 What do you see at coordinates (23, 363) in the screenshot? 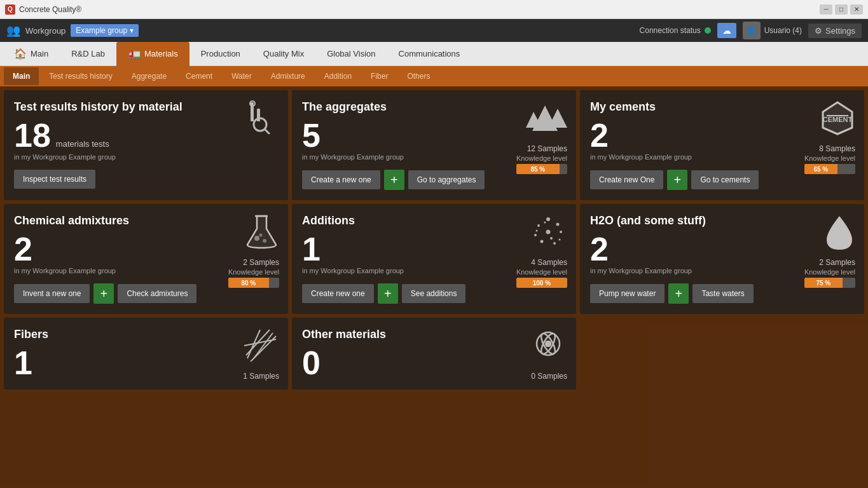
I see `fibers-number: 1` at bounding box center [23, 363].